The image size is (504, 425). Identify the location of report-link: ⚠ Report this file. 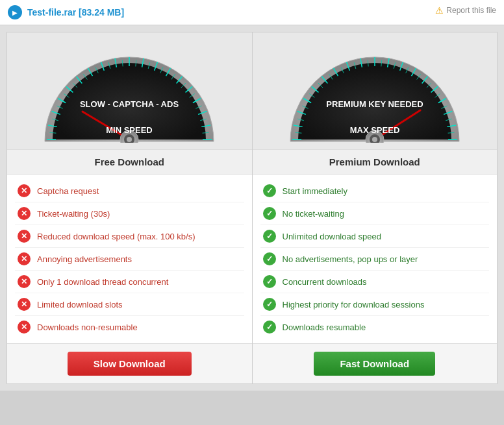
(466, 10).